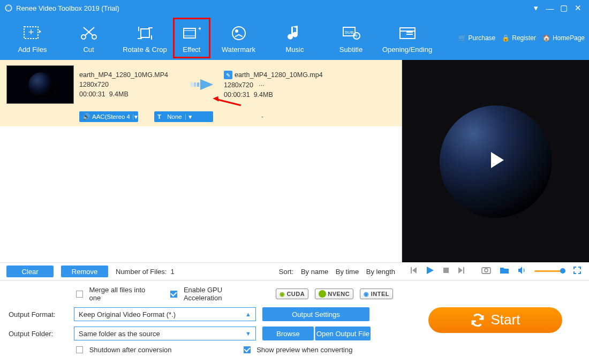 The width and height of the screenshot is (589, 364). What do you see at coordinates (165, 314) in the screenshot?
I see `output-format-combo: Keep Original Video Format (*.)▲` at bounding box center [165, 314].